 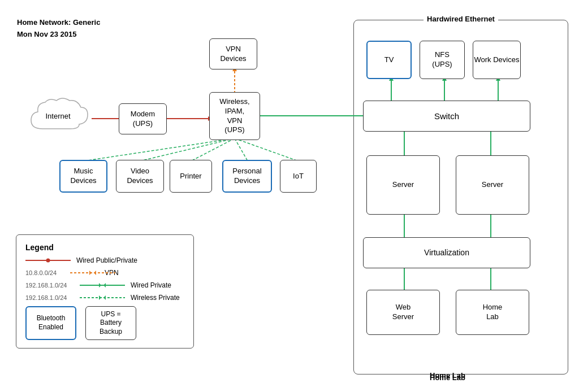 I want to click on switch-label: Switch, so click(x=447, y=116).